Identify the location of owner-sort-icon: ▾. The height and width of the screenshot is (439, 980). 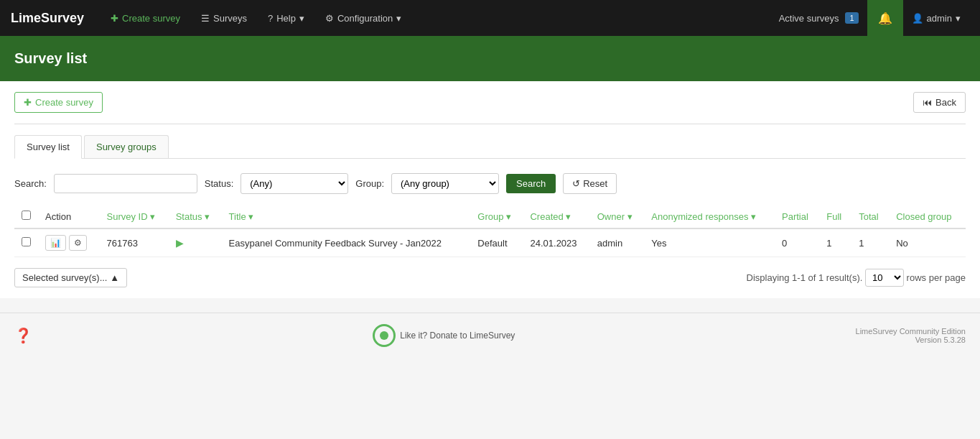
(630, 217).